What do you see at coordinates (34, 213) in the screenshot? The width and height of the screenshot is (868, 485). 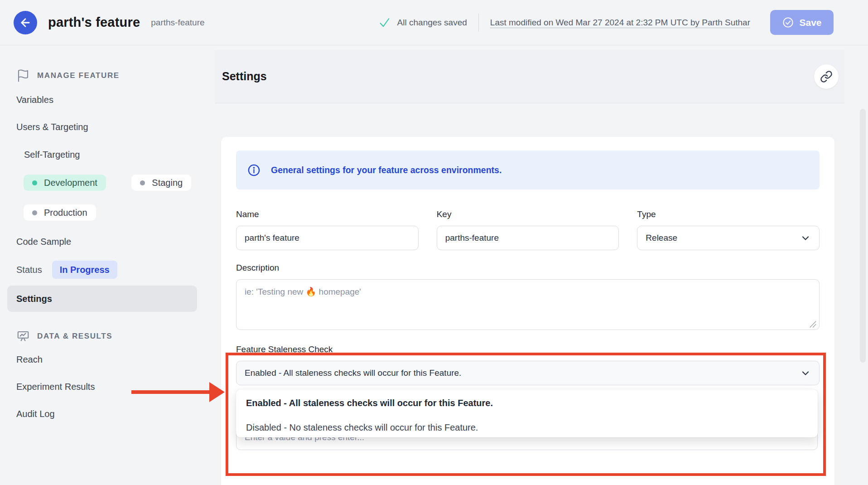 I see `env-dot-production` at bounding box center [34, 213].